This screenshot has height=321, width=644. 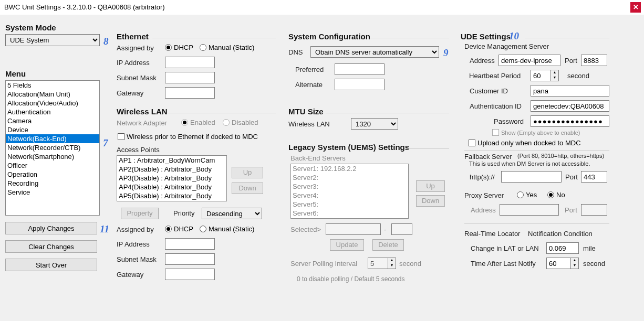 I want to click on eth-subnet-label: Subnet Mask, so click(x=137, y=78).